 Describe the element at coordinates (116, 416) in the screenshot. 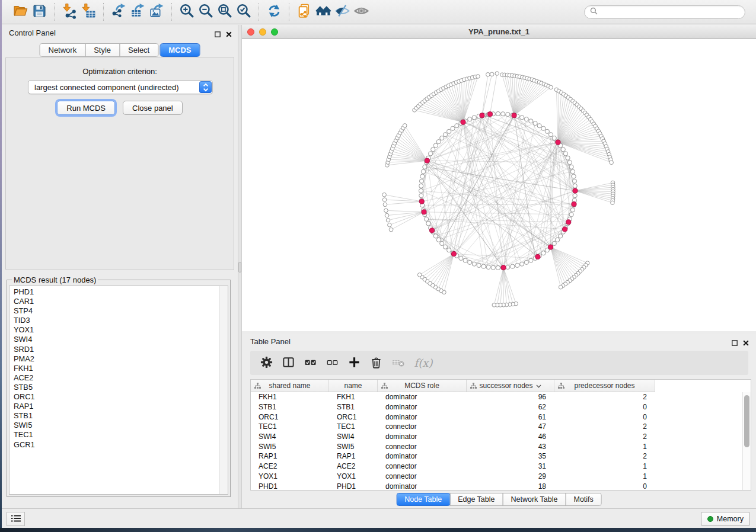

I see `mcds-result-node: STB1` at that location.